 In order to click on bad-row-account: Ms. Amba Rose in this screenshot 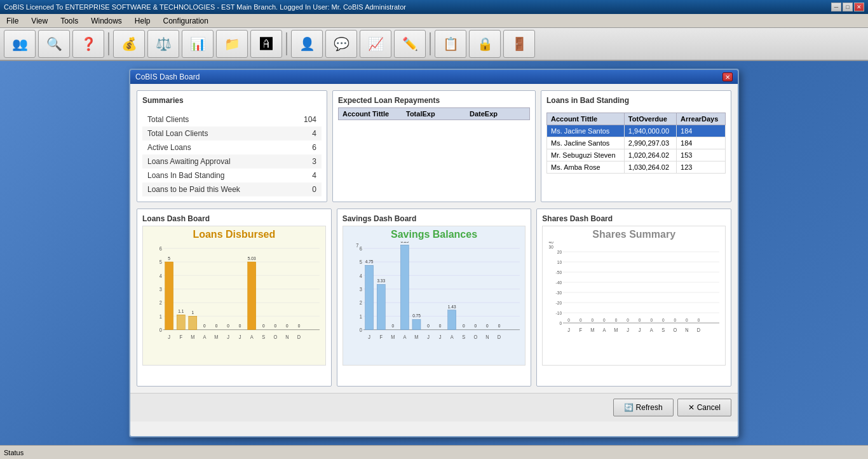, I will do `click(586, 168)`.